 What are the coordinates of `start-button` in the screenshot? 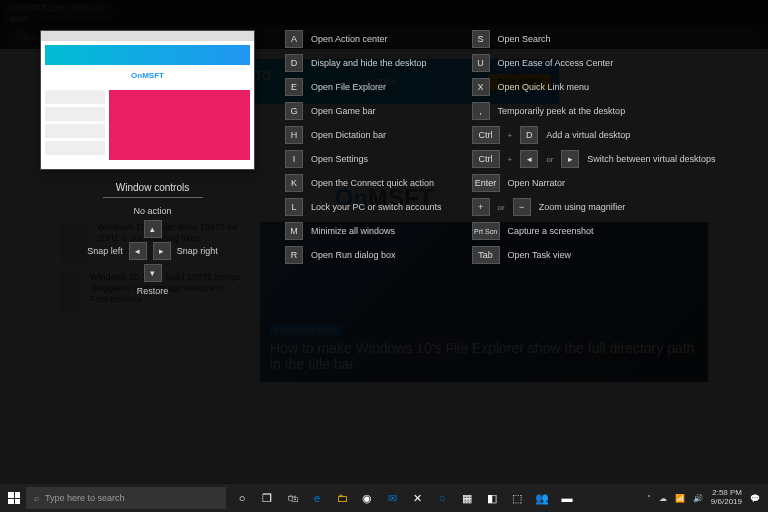 It's located at (14, 498).